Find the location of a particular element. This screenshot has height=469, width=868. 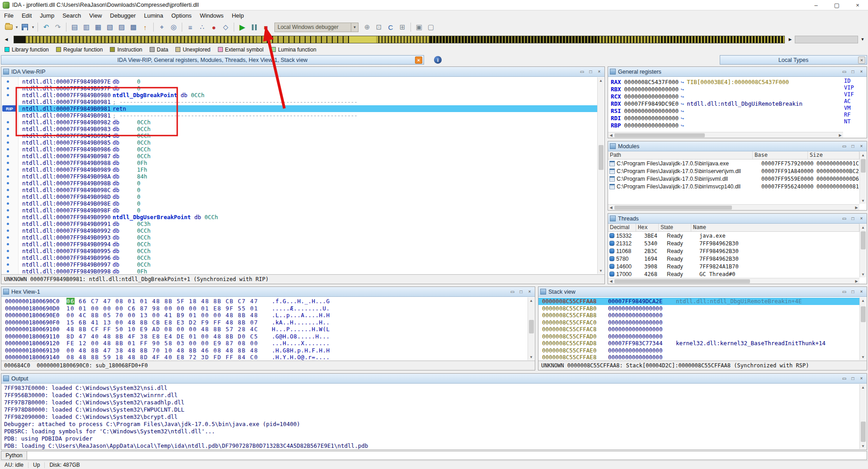

menu-item-jump: Jump is located at coordinates (47, 15).